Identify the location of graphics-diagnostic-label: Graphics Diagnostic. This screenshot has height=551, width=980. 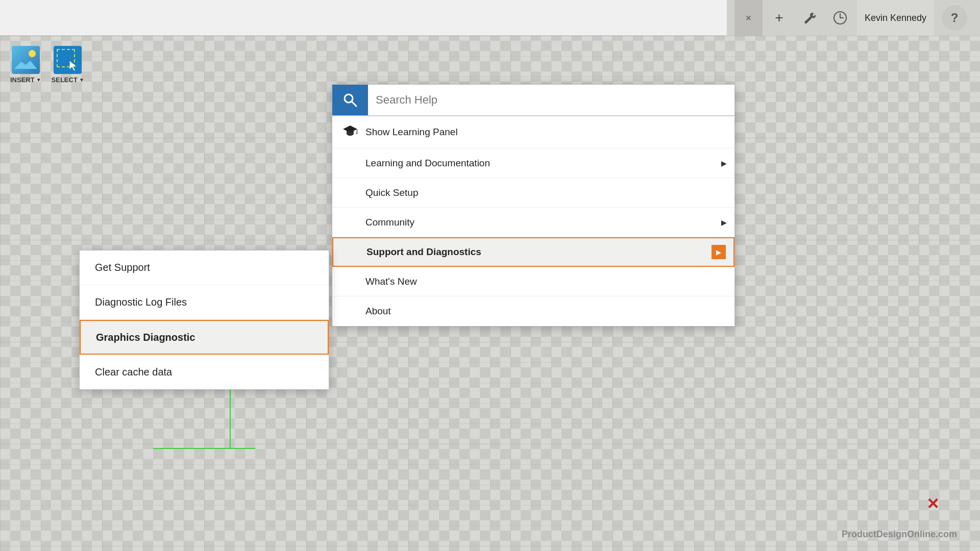
(146, 338).